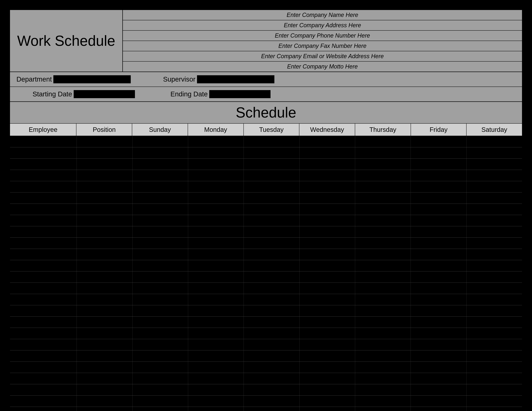 The width and height of the screenshot is (532, 411). I want to click on supervisor-input, so click(236, 79).